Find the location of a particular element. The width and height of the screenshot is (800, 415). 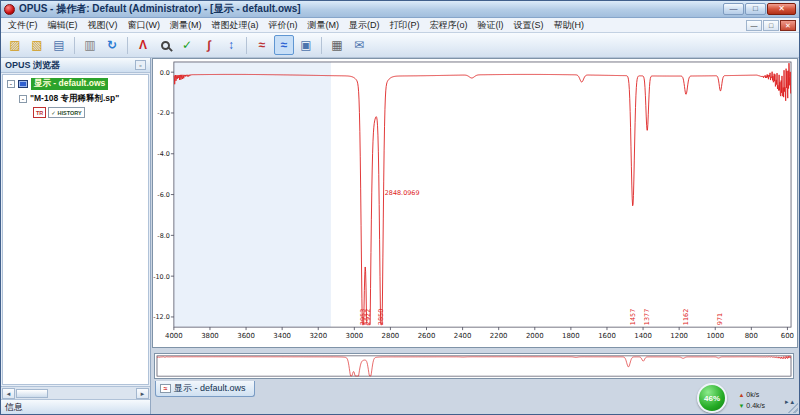

x-tick-label: 3000 is located at coordinates (354, 336).